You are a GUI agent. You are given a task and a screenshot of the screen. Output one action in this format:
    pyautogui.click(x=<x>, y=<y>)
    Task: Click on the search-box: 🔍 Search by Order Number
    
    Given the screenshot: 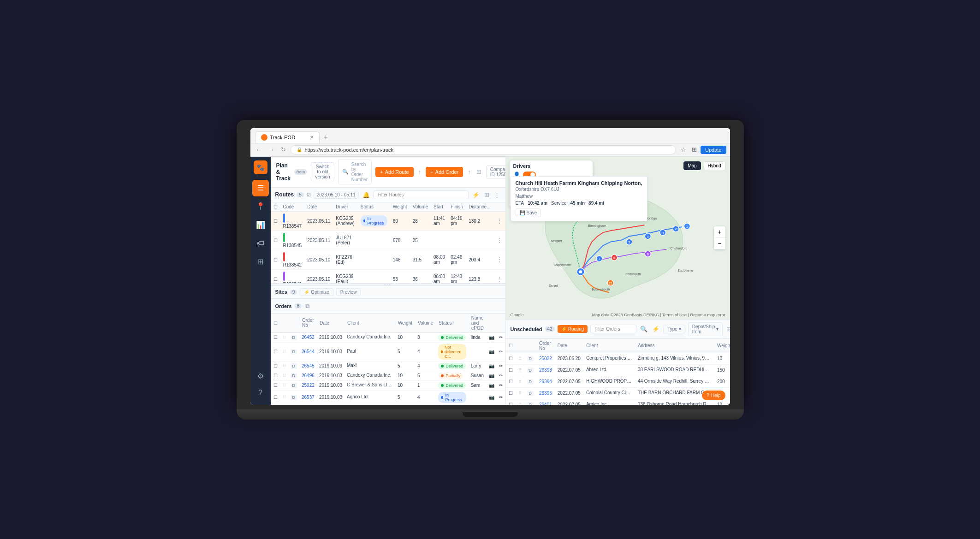 What is the action you would take?
    pyautogui.click(x=355, y=172)
    